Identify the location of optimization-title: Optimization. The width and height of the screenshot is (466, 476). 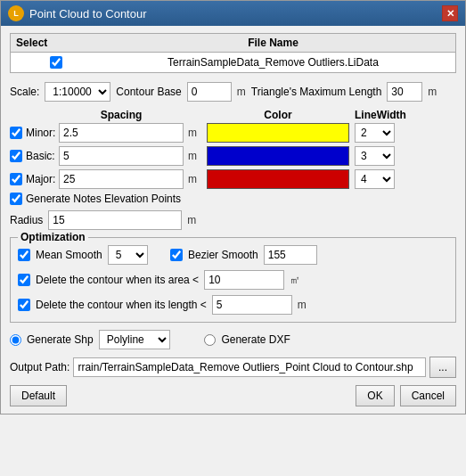
(53, 237).